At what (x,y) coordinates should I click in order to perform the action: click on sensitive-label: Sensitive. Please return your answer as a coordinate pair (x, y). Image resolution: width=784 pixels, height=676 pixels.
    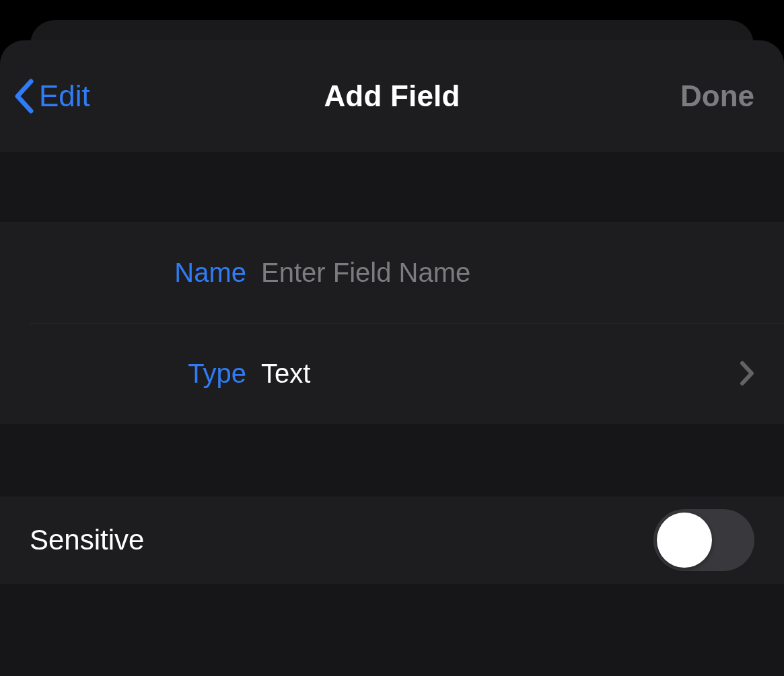
    Looking at the image, I should click on (87, 540).